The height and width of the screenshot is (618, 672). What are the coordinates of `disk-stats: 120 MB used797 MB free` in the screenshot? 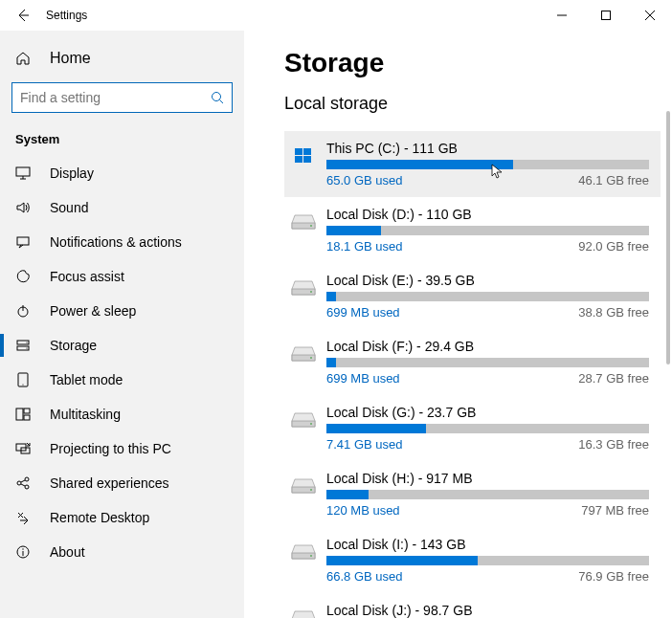 It's located at (488, 511).